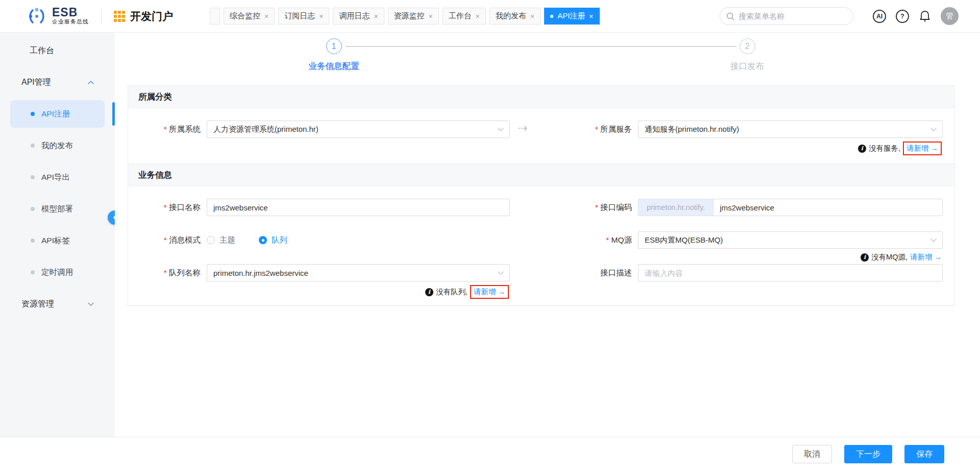 The width and height of the screenshot is (980, 471). What do you see at coordinates (490, 16) in the screenshot?
I see `top-header: ESB 企业服务总线 开发门户 综合监控 × 订阅日志 × 调用日志 ×` at bounding box center [490, 16].